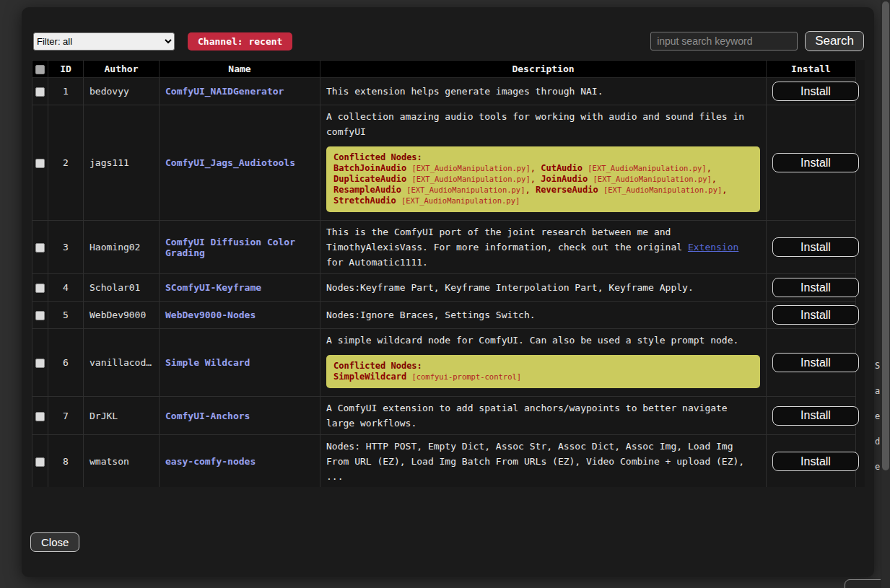  What do you see at coordinates (66, 416) in the screenshot?
I see `row-id: 7` at bounding box center [66, 416].